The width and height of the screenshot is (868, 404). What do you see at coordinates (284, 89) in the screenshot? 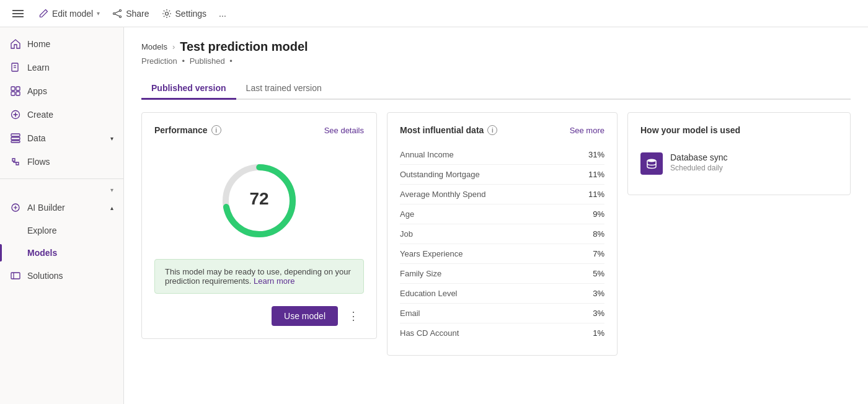
I see `tab-last-trained: Last trained version` at bounding box center [284, 89].